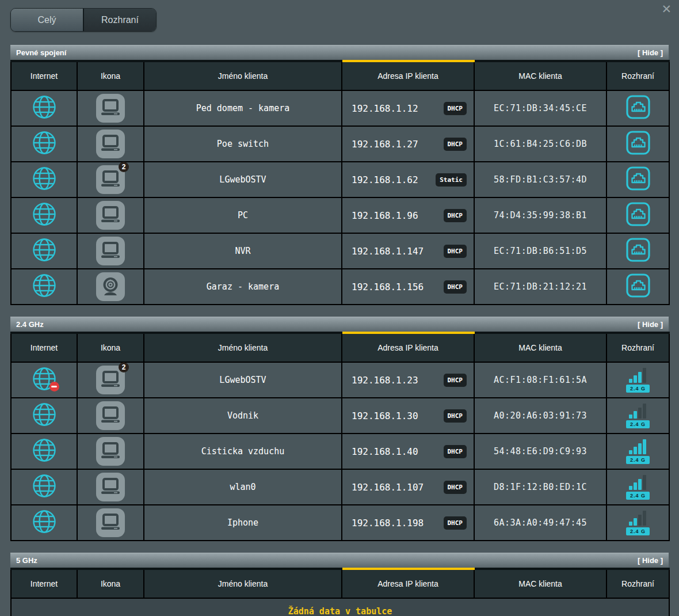 The width and height of the screenshot is (679, 616). I want to click on client-row: Poe switch192.168.1.27DHCP1C:61:B4:25:C6…, so click(340, 144).